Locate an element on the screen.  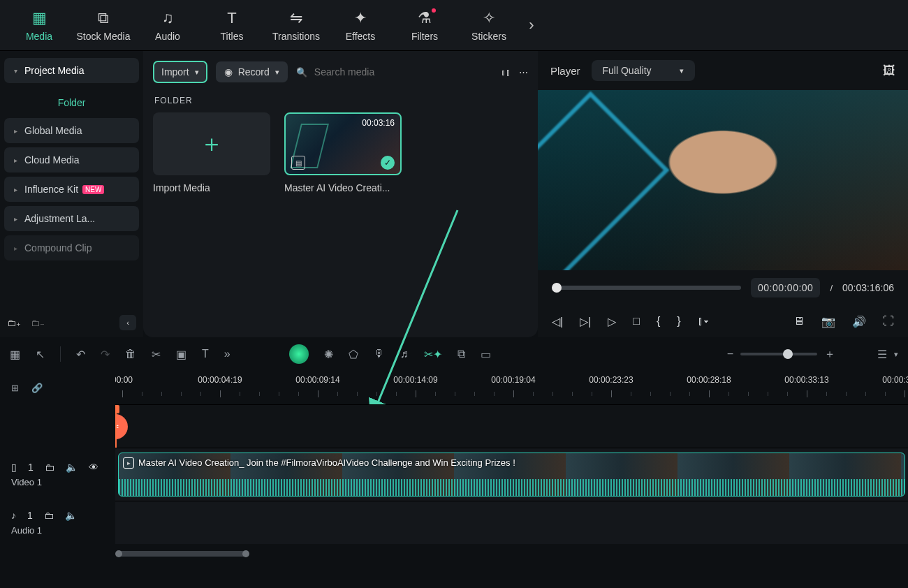
sidebar-label: Global Media is located at coordinates (53, 131).